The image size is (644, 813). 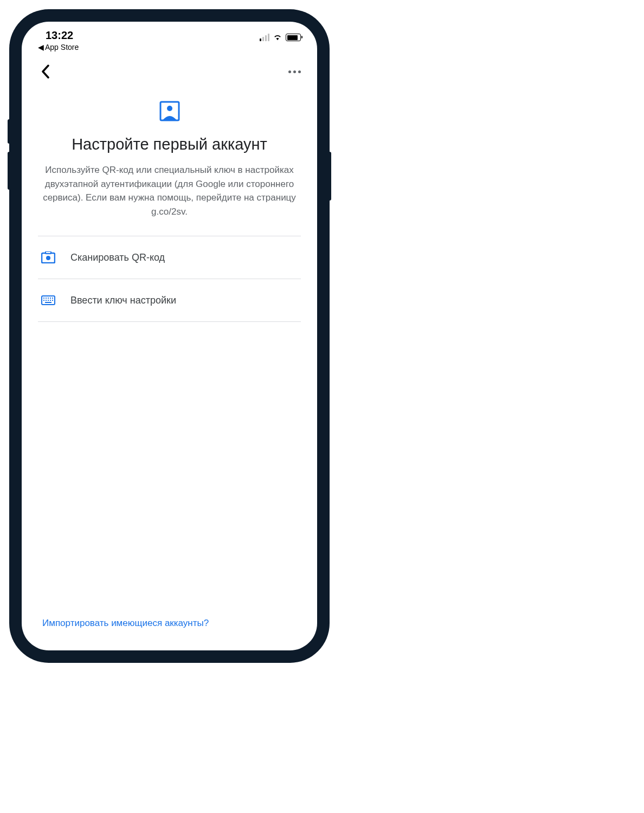 What do you see at coordinates (62, 47) in the screenshot?
I see `status-back-app-label: App Store` at bounding box center [62, 47].